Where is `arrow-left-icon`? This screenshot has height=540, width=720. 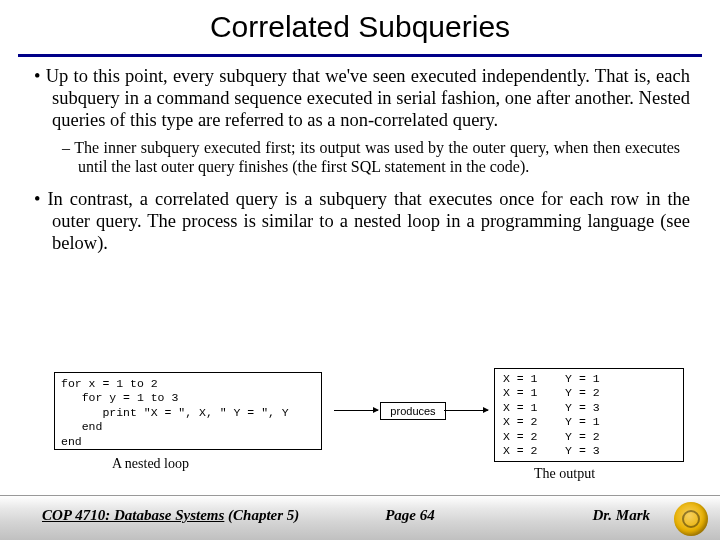
arrow-left-icon is located at coordinates (356, 410).